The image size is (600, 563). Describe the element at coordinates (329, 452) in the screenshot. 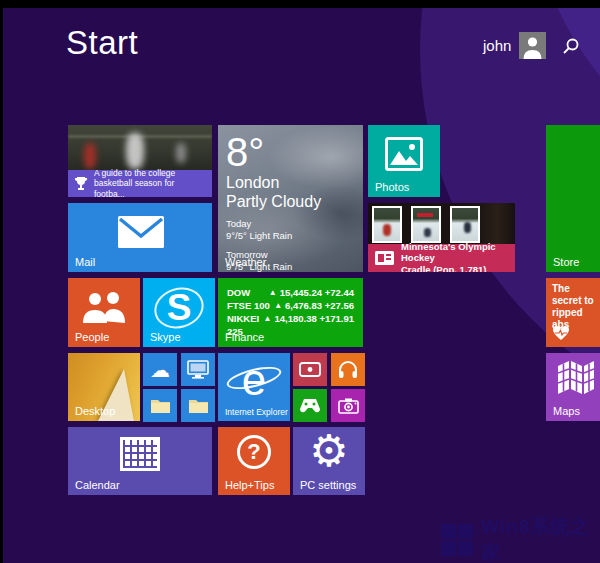

I see `gear-icon: ⚙` at that location.